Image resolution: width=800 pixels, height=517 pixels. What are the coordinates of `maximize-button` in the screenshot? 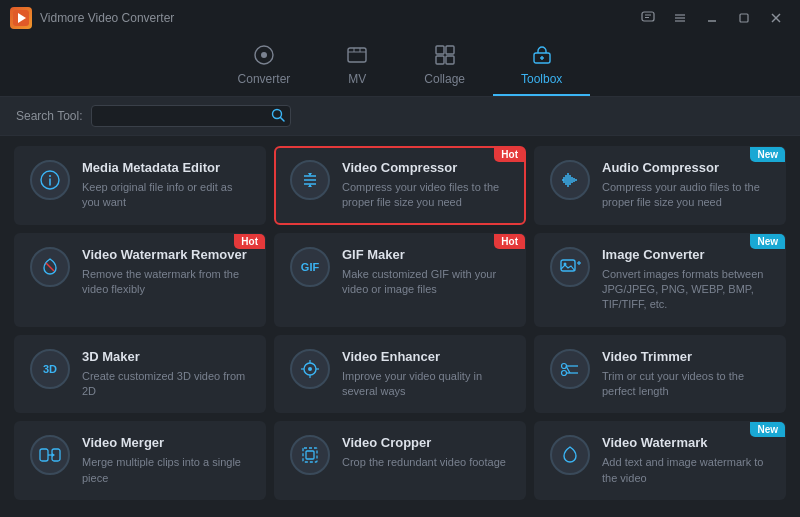 It's located at (744, 18).